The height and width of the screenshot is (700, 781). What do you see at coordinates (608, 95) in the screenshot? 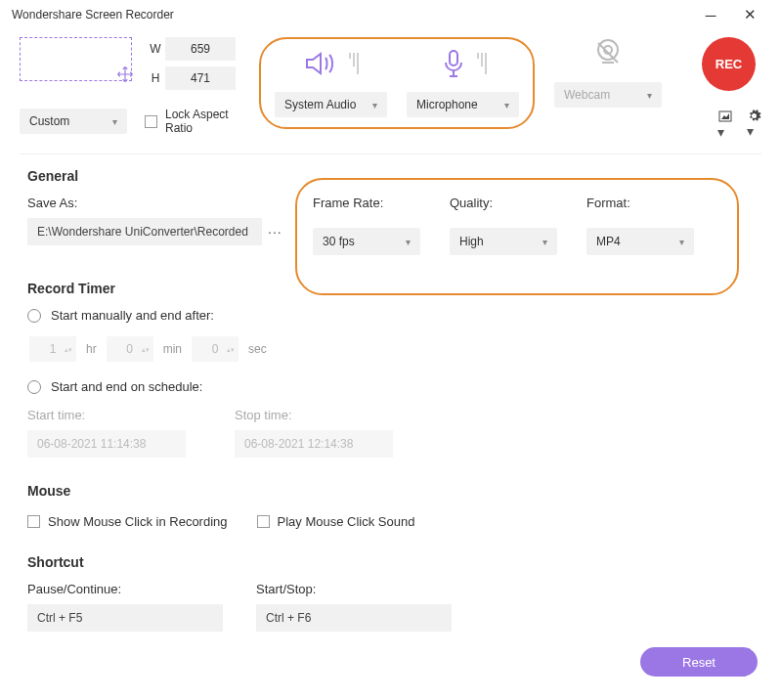
I see `webcam-select: Webcam ▾` at bounding box center [608, 95].